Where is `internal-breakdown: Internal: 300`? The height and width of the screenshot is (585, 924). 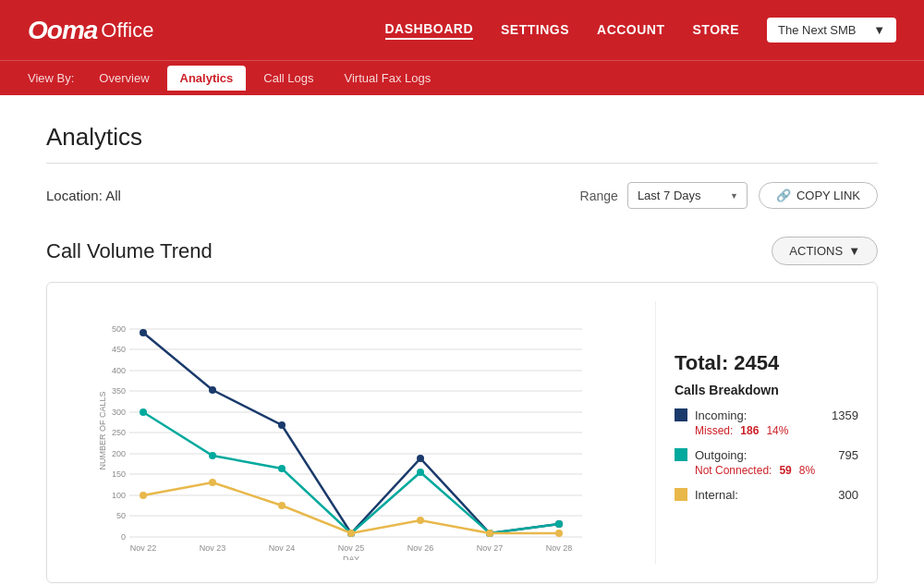
internal-breakdown: Internal: 300 is located at coordinates (767, 495).